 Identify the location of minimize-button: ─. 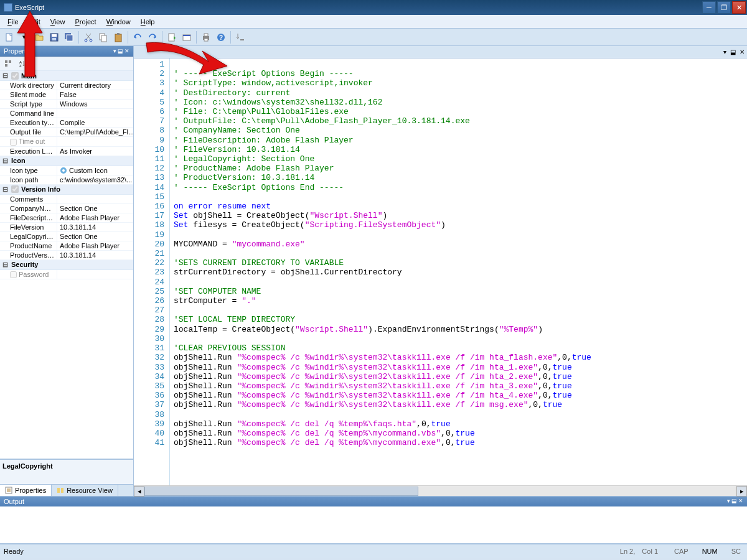
(709, 7).